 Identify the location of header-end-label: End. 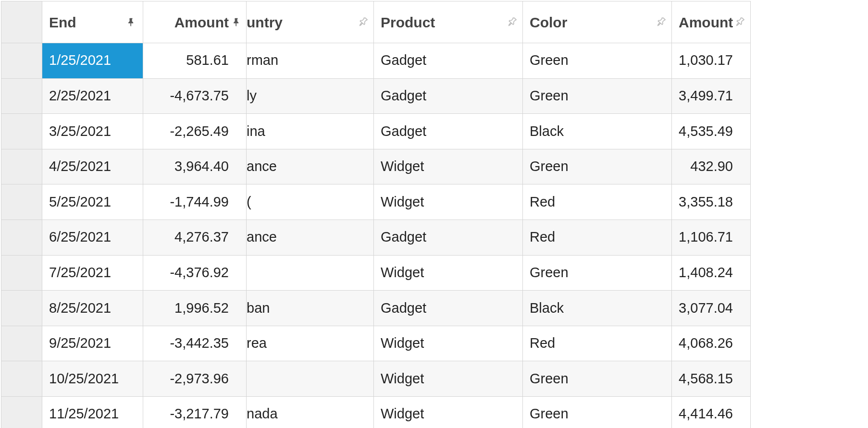
(62, 22).